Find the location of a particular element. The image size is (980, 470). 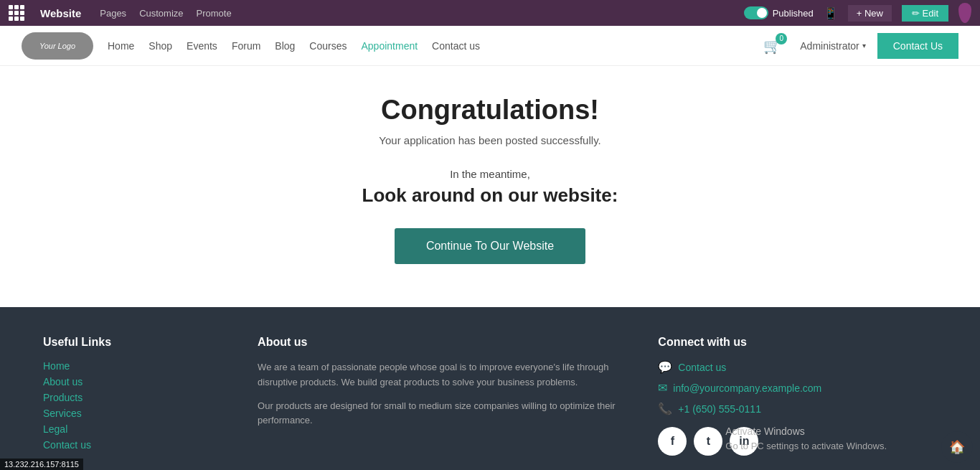

drop-icon is located at coordinates (965, 13).